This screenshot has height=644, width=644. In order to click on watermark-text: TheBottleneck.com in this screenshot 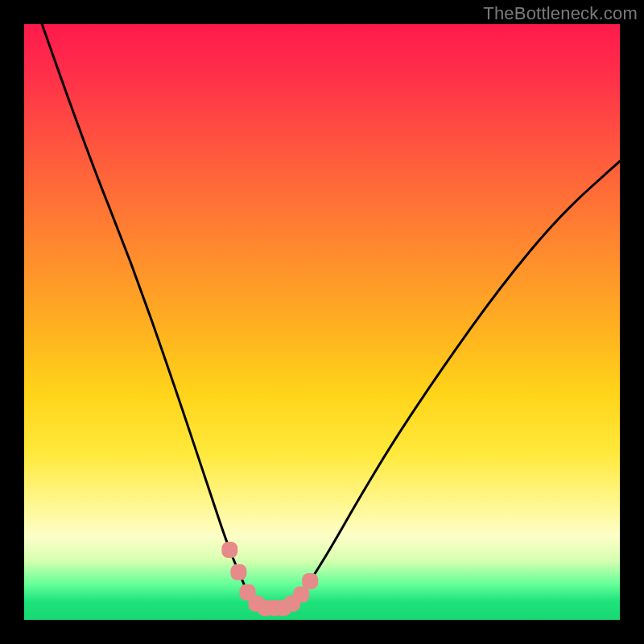, I will do `click(560, 14)`.